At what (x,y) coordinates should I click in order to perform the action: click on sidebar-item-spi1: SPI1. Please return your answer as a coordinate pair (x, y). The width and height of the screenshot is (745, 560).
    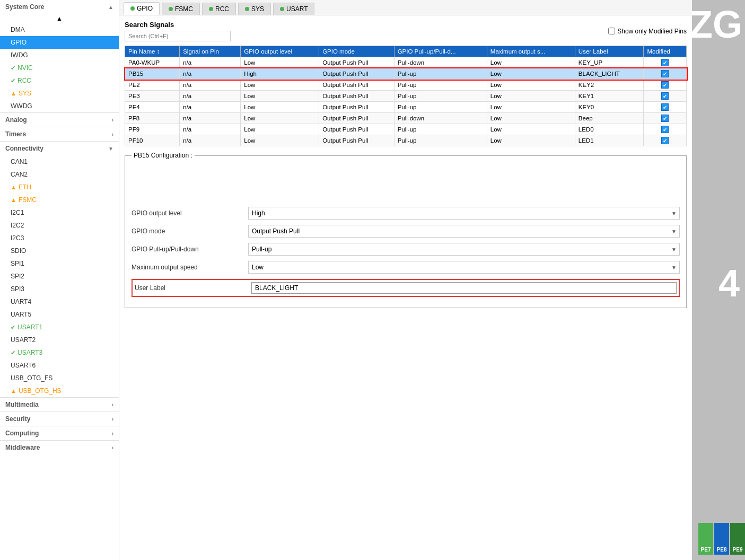
    Looking at the image, I should click on (59, 264).